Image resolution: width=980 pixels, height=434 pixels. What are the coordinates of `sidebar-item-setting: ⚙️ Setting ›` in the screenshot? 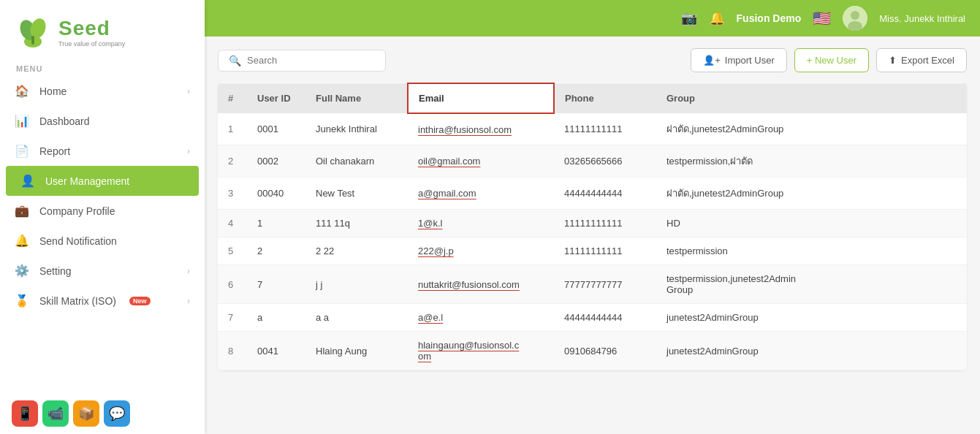 It's located at (102, 270).